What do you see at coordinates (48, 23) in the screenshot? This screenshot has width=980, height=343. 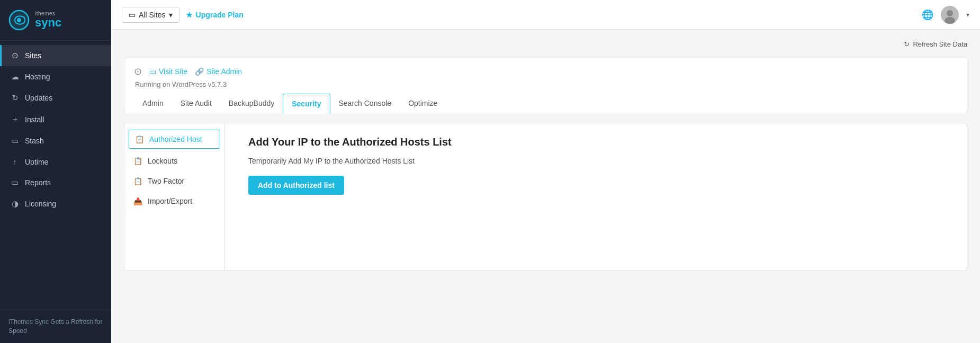 I see `logo-sync: sync` at bounding box center [48, 23].